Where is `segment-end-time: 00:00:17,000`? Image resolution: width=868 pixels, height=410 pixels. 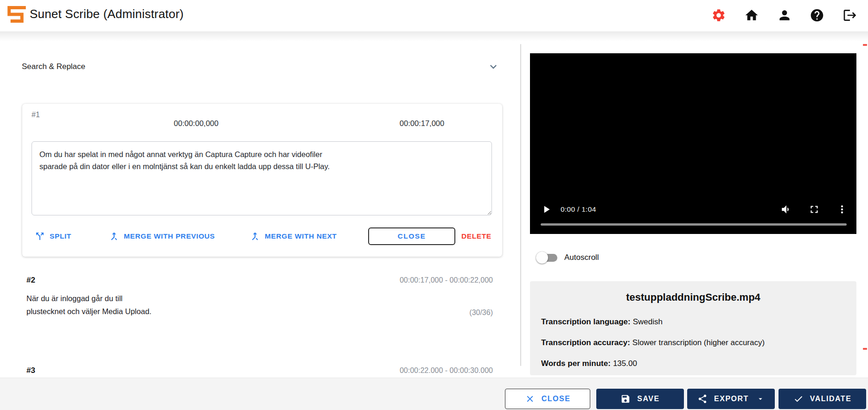
segment-end-time: 00:00:17,000 is located at coordinates (422, 123).